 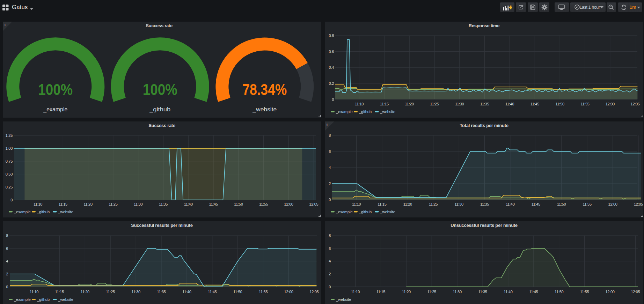 What do you see at coordinates (9, 135) in the screenshot?
I see `svg-text: 1.25` at bounding box center [9, 135].